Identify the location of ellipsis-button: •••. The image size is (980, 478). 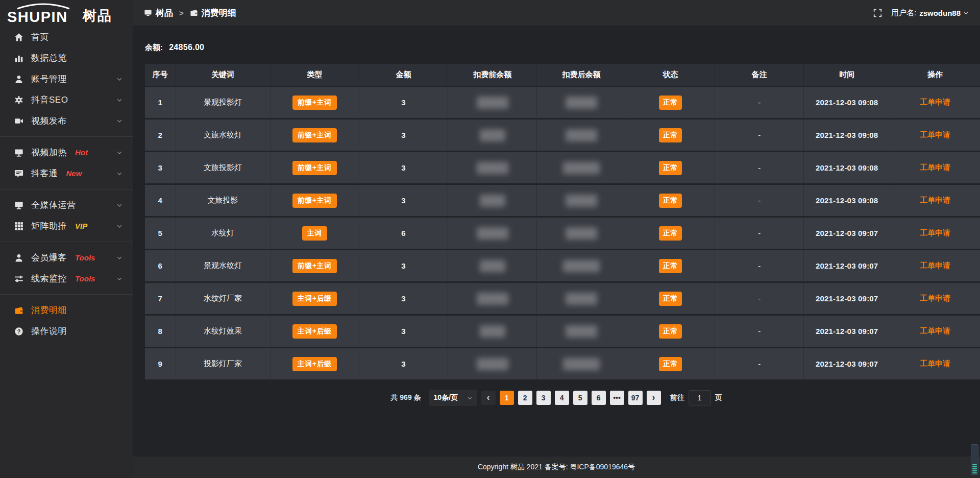
(617, 398).